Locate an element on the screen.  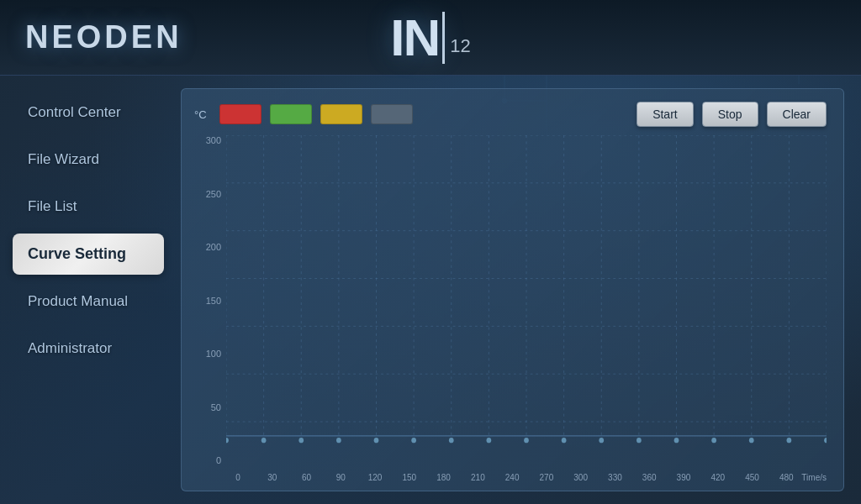
legend-gray is located at coordinates (392, 114).